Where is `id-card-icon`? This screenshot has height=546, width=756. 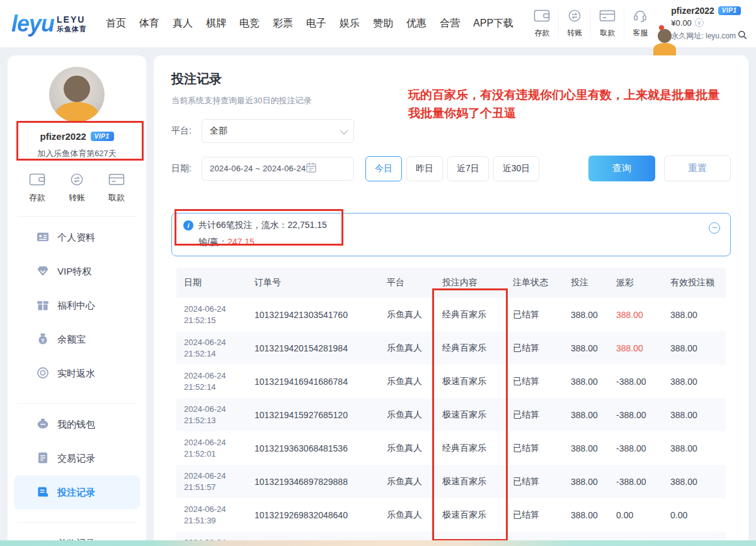 id-card-icon is located at coordinates (43, 238).